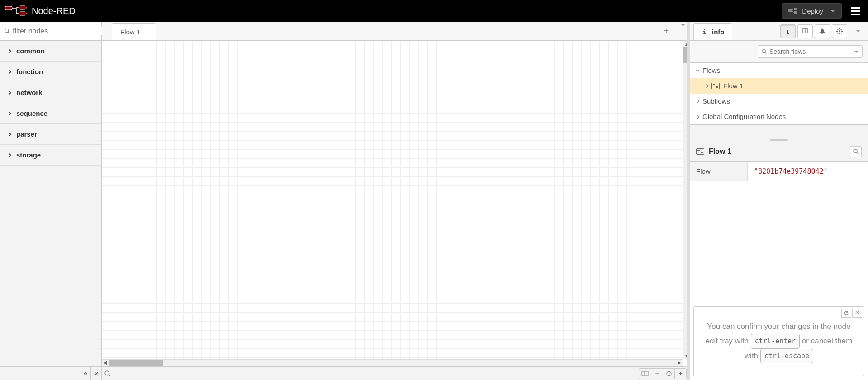  Describe the element at coordinates (779, 152) in the screenshot. I see `detail-header: Flow 1` at that location.